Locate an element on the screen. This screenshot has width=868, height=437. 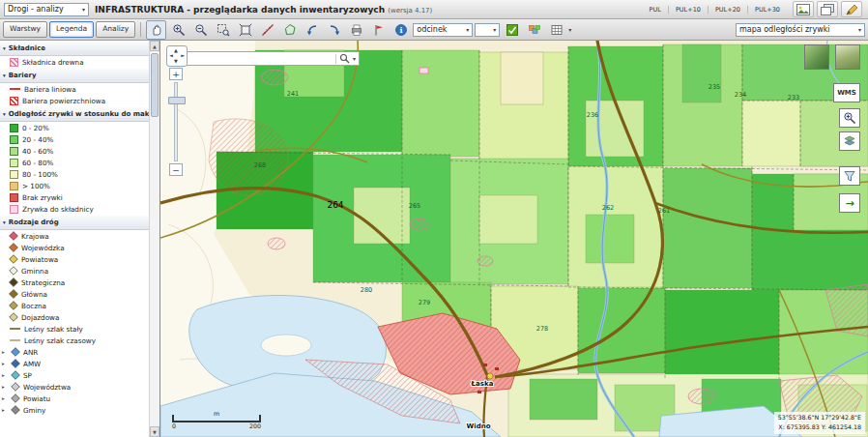
pul-10-link: PUL+10 is located at coordinates (688, 10).